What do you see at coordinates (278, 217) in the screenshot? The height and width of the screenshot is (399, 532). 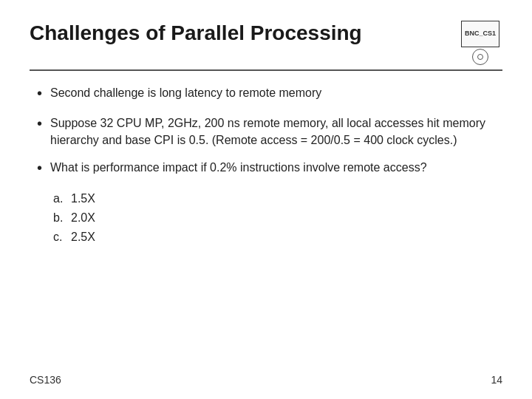 I see `sub-list: a. 1.5X b. 2.0X c. 2.5X` at bounding box center [278, 217].